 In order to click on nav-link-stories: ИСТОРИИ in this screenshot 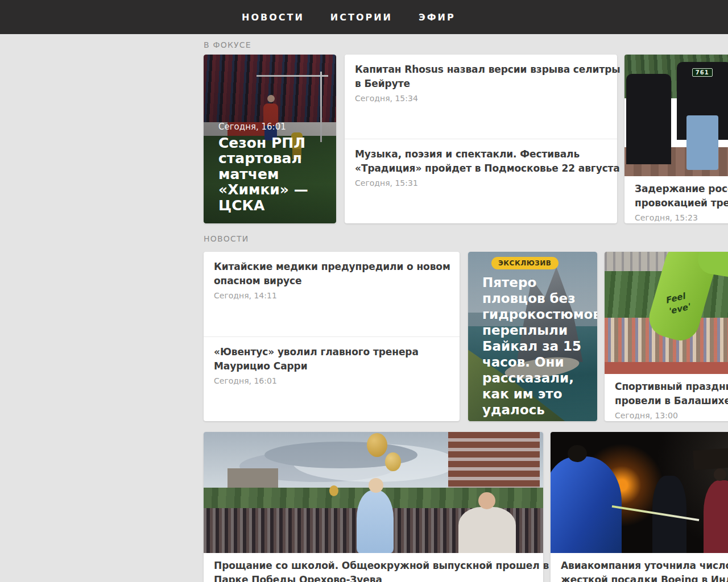, I will do `click(362, 17)`.